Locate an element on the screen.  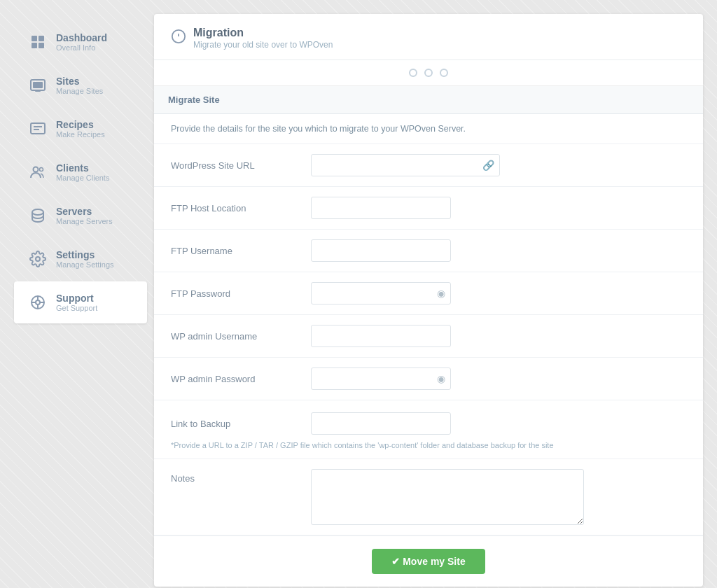
notes-label: Notes is located at coordinates (241, 476).